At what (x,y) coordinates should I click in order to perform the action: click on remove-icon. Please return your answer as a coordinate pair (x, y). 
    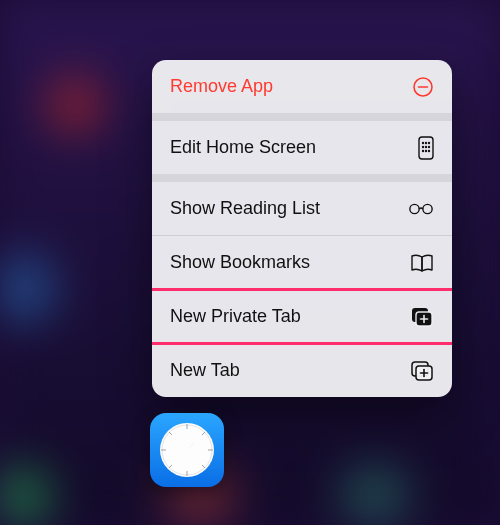
    Looking at the image, I should click on (421, 87).